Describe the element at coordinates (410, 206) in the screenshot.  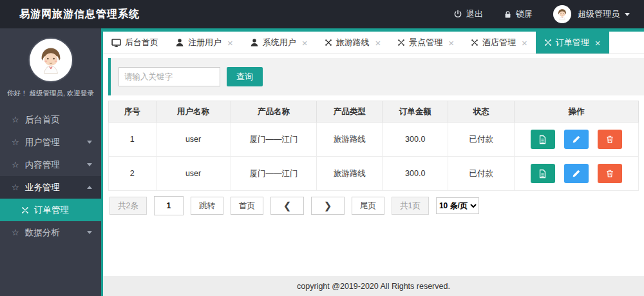
I see `total-pages-label: 共1页` at that location.